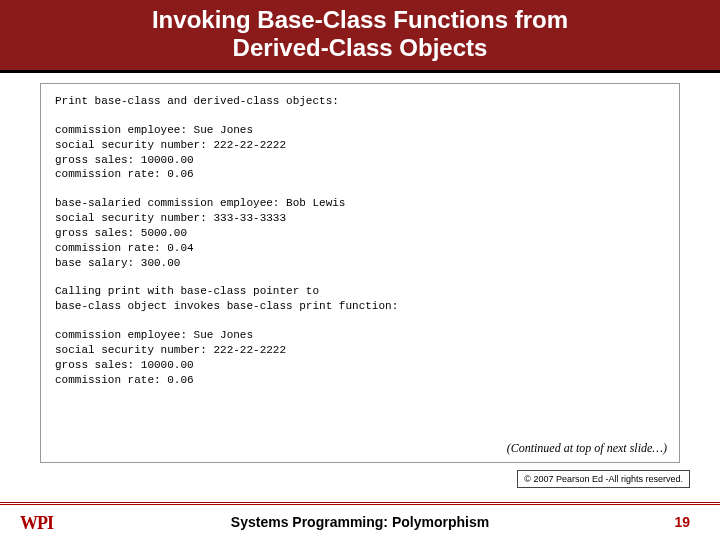 The image size is (720, 540). What do you see at coordinates (682, 522) in the screenshot?
I see `page-number: 19` at bounding box center [682, 522].